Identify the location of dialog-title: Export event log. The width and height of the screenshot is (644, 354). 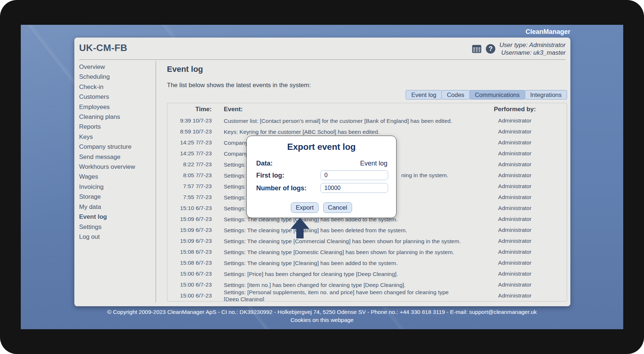
(321, 147).